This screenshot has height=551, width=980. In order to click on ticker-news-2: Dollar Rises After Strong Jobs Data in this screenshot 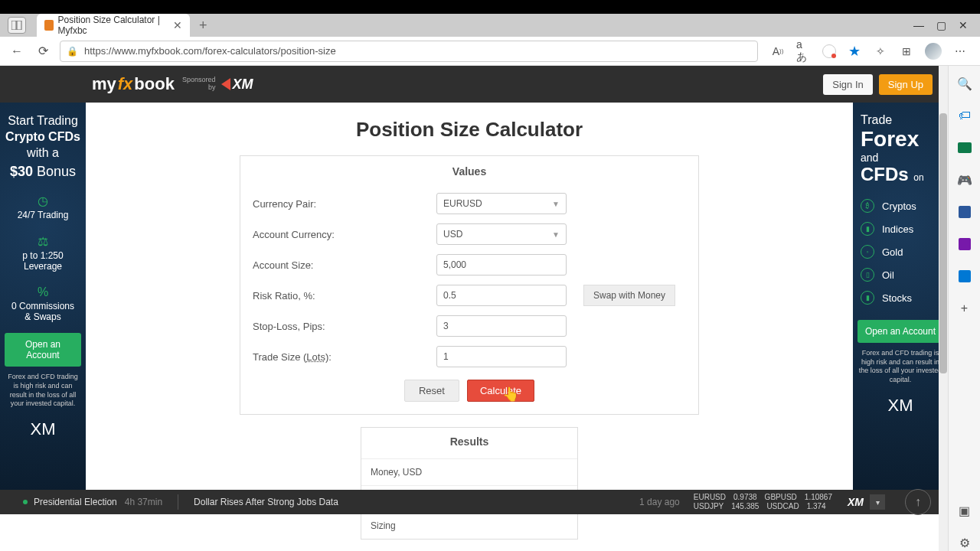, I will do `click(266, 502)`.